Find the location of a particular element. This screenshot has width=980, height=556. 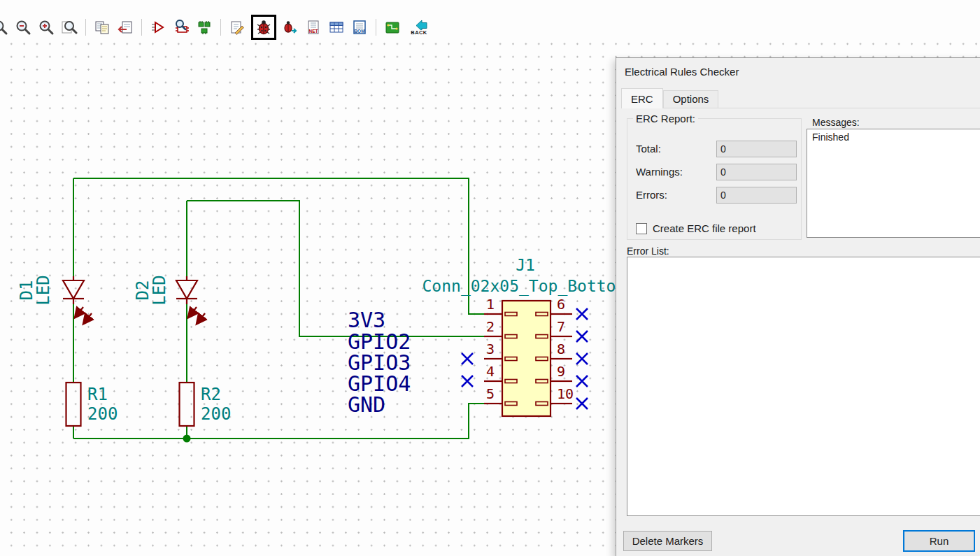

erc-report-label: ERC Report: is located at coordinates (666, 119).